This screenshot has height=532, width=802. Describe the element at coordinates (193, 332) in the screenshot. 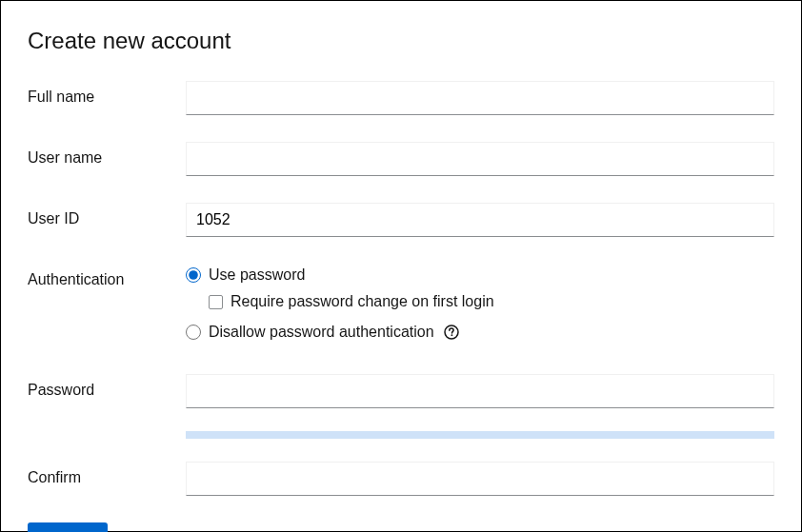

I see `radio-disallow` at that location.